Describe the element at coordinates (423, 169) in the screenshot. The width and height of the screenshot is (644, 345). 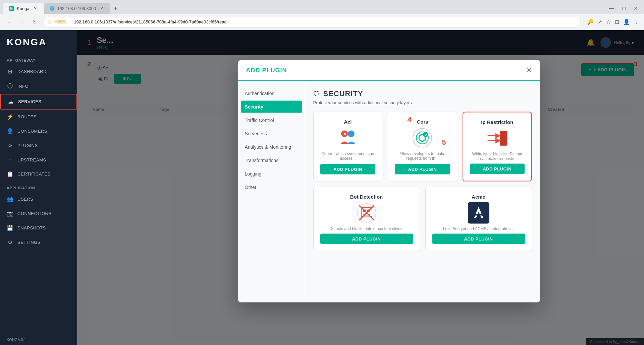
I see `add-plugin-btn-cors: ADD PLUGIN` at that location.